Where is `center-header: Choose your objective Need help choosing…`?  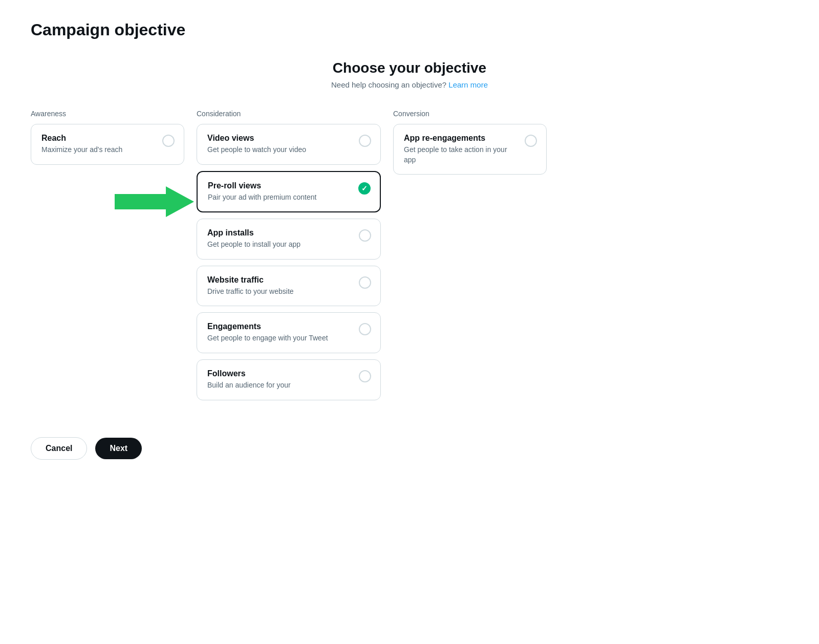 center-header: Choose your objective Need help choosing… is located at coordinates (410, 75).